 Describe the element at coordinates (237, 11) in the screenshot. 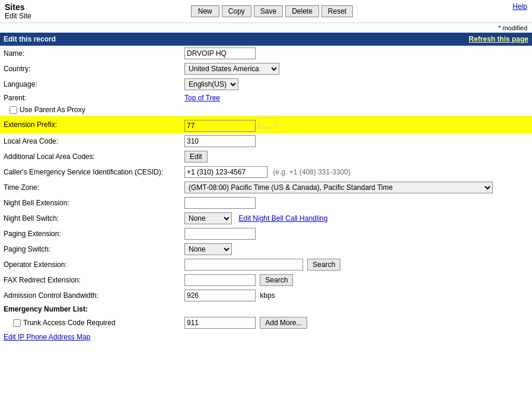

I see `copy-button: Copy` at that location.